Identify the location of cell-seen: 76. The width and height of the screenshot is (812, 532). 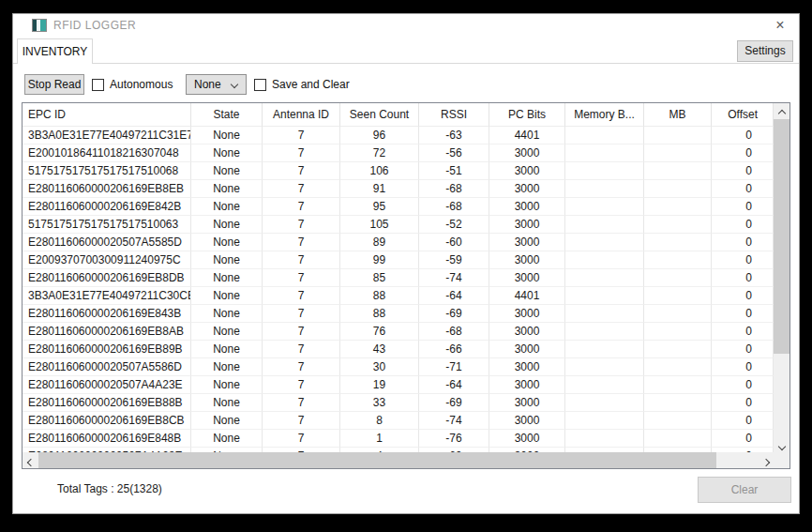
(380, 332).